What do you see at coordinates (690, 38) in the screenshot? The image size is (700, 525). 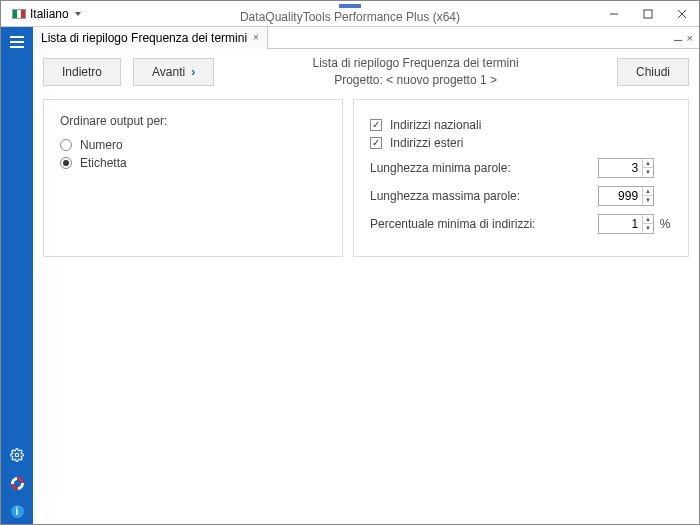 I see `tab-strip-close-button: ×` at bounding box center [690, 38].